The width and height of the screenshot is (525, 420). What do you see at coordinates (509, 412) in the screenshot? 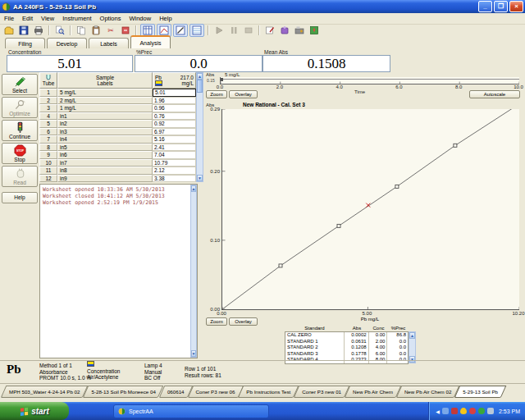
I see `clock: 2:53 PM` at bounding box center [509, 412].